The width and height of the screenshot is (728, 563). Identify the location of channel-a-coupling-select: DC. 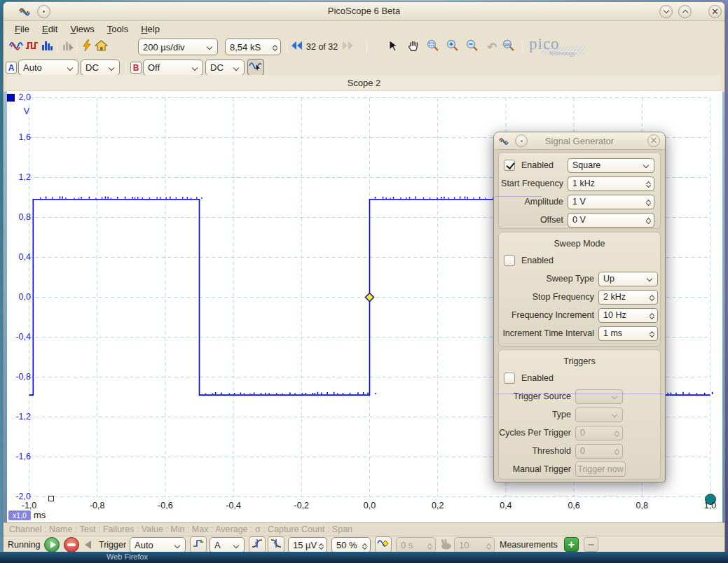
(100, 67).